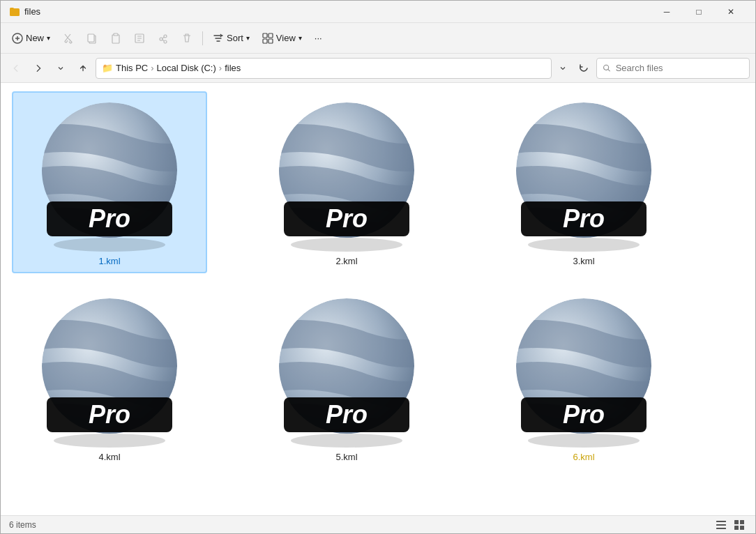  Describe the element at coordinates (699, 12) in the screenshot. I see `window-controls: ─ □ ✕` at that location.